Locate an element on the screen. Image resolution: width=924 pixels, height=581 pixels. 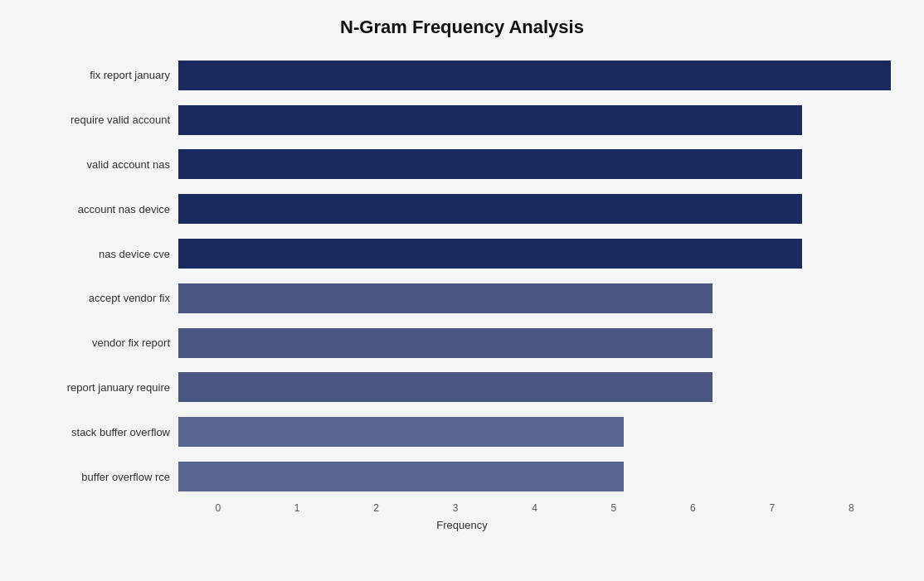
bar-row: require valid account is located at coordinates (462, 120).